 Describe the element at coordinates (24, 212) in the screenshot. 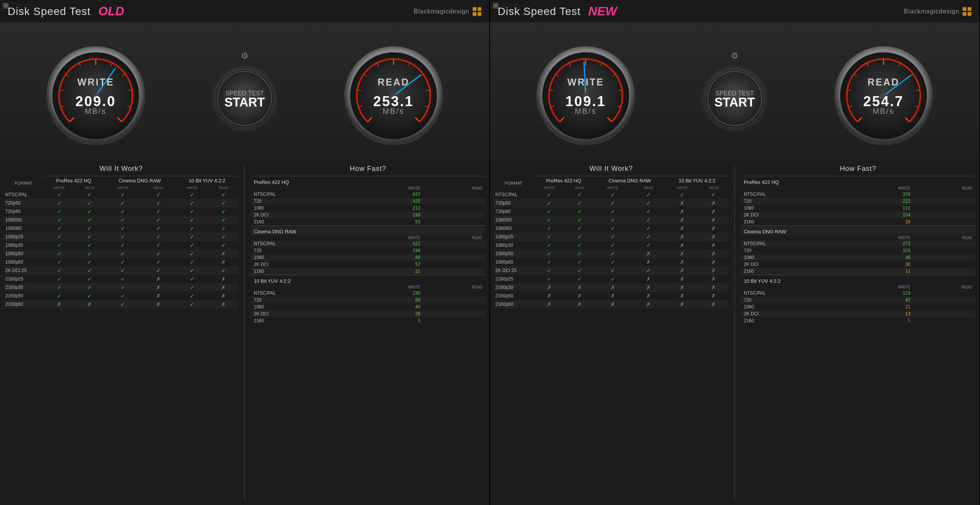

I see `format-cell: 720p60` at that location.